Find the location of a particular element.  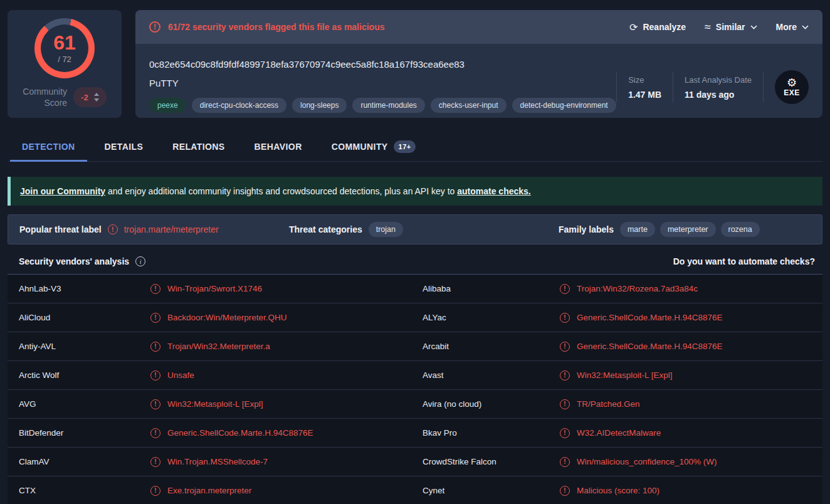

detection-text: Win-Trojan/Swrort.X1746 is located at coordinates (214, 288).